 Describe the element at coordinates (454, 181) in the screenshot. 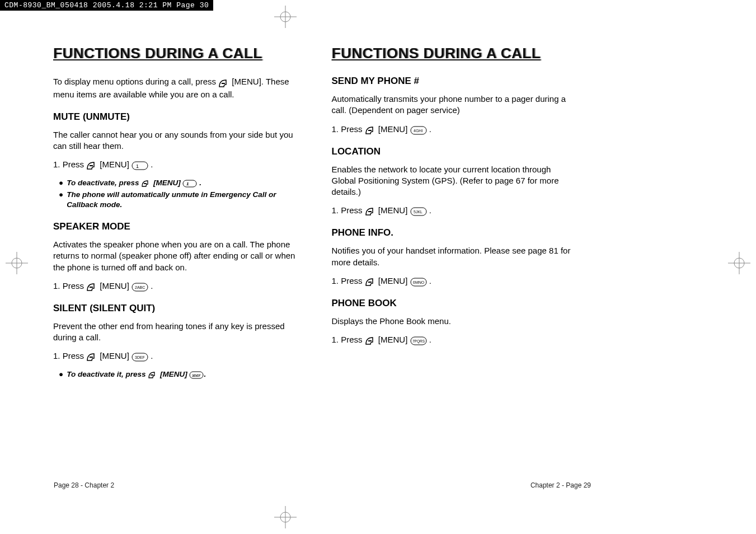

I see `section-body: Enables the network to locate your curre…` at that location.